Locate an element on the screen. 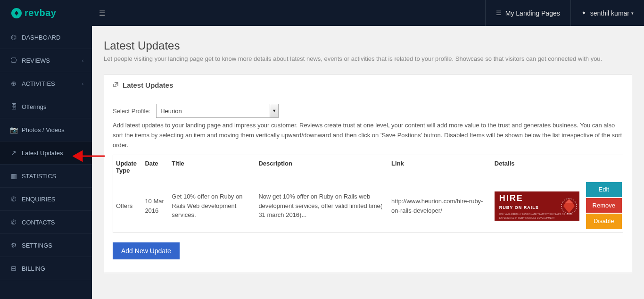  th-description: Description is located at coordinates (321, 167).